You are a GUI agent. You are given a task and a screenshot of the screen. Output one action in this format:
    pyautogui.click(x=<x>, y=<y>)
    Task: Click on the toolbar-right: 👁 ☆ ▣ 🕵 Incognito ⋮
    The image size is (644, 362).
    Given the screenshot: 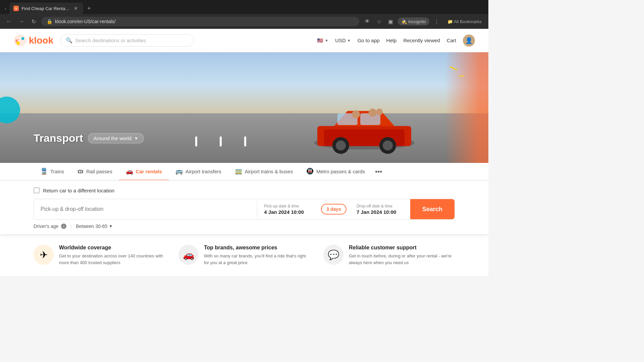 What is the action you would take?
    pyautogui.click(x=402, y=21)
    